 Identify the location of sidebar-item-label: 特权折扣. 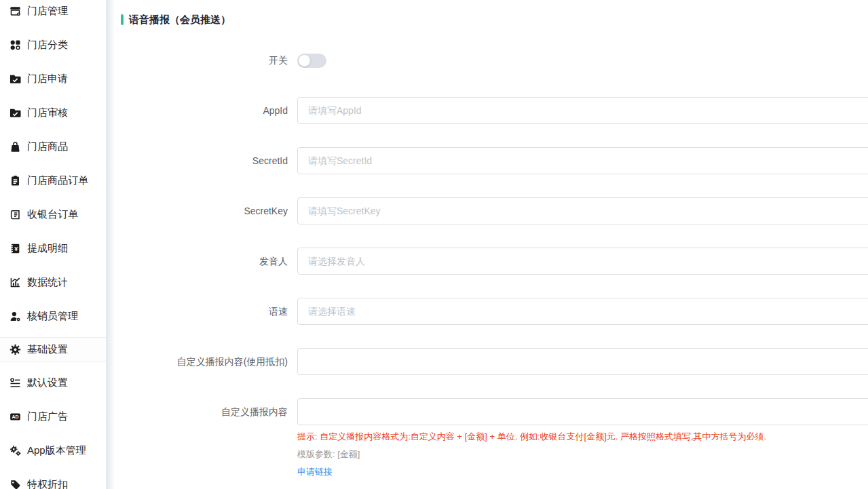
(48, 484).